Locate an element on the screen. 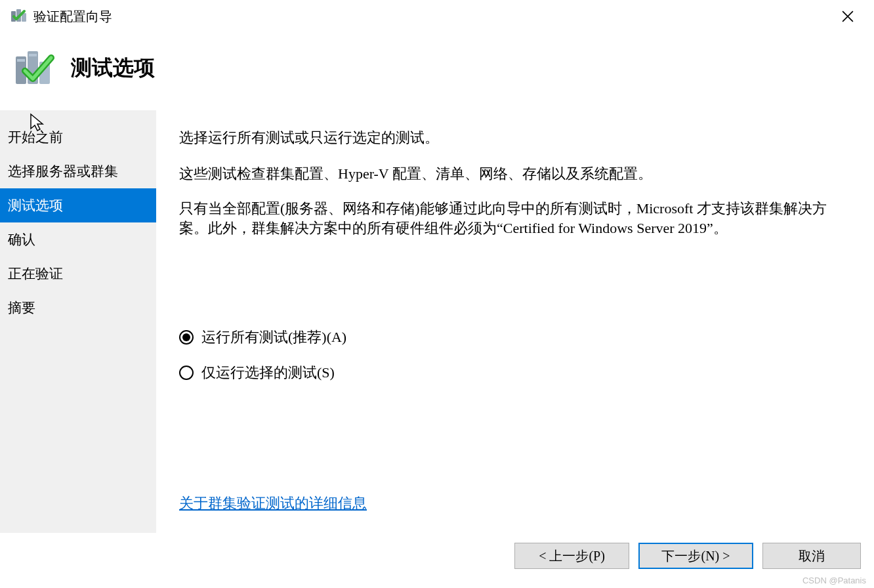 Image resolution: width=874 pixels, height=588 pixels. instruction-text-3: 只有当全部配置(服务器、网络和存储)能够通过此向导中的所有测试时，Microso… is located at coordinates (517, 218).